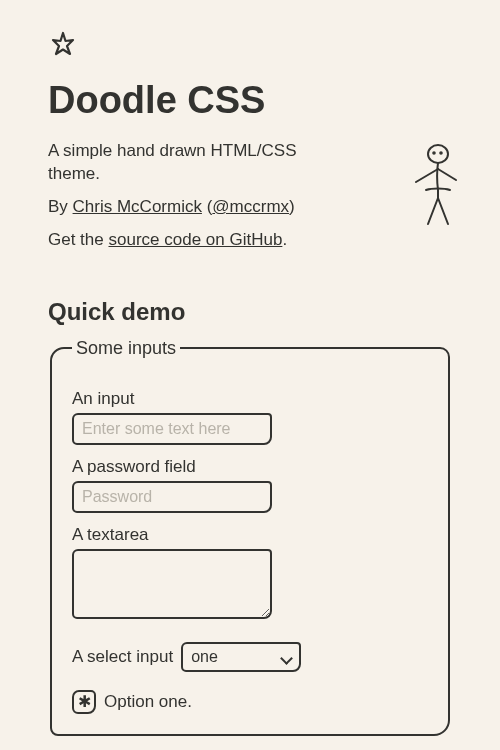  I want to click on paren-close: ), so click(292, 206).